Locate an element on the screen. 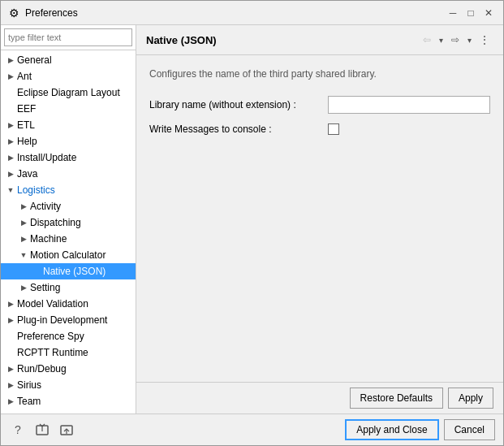  tree-arrow-help: ▶ is located at coordinates (11, 141).